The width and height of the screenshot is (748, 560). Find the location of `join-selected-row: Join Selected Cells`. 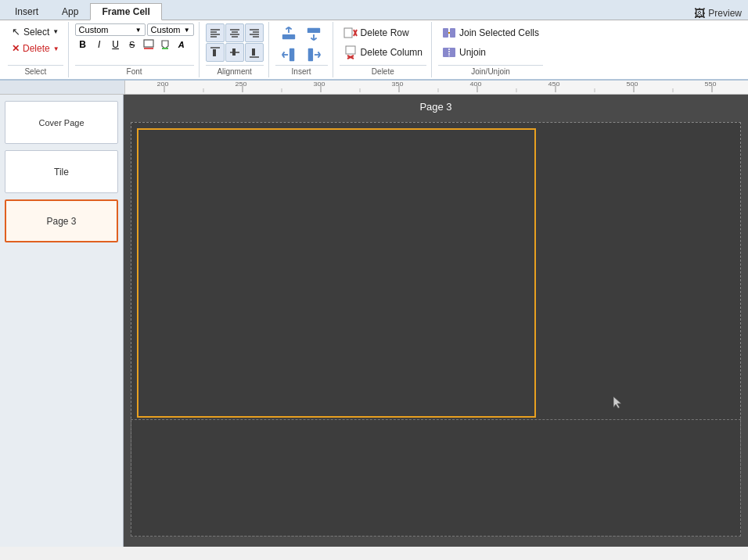

join-selected-row: Join Selected Cells is located at coordinates (491, 33).